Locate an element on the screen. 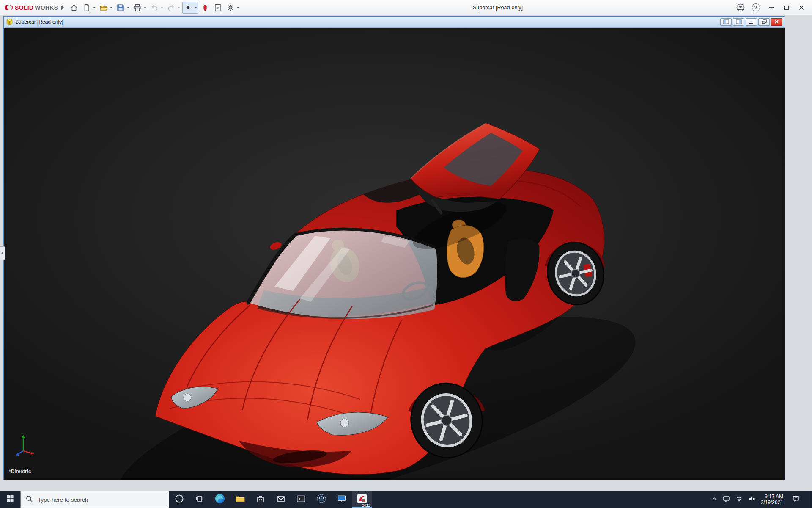 Image resolution: width=812 pixels, height=508 pixels. print-icon is located at coordinates (137, 8).